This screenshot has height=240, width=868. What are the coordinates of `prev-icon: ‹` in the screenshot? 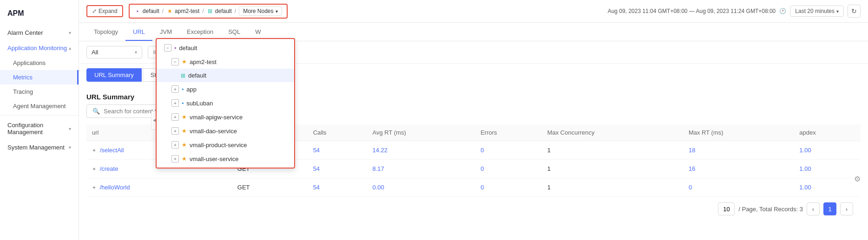 It's located at (813, 209).